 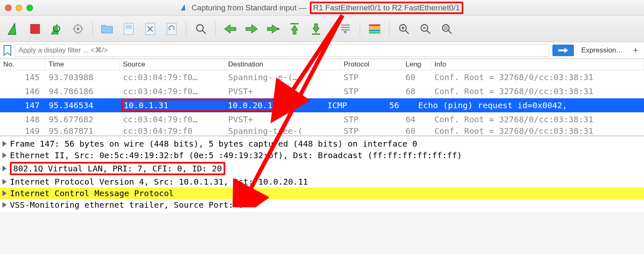 What do you see at coordinates (283, 91) in the screenshot?
I see `packet-destination: PVST+` at bounding box center [283, 91].